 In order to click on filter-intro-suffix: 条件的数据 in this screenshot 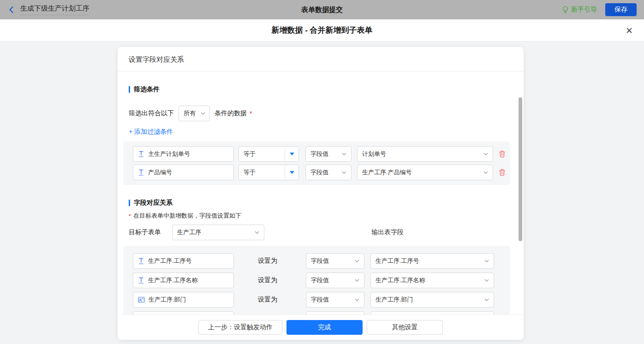, I will do `click(231, 113)`.